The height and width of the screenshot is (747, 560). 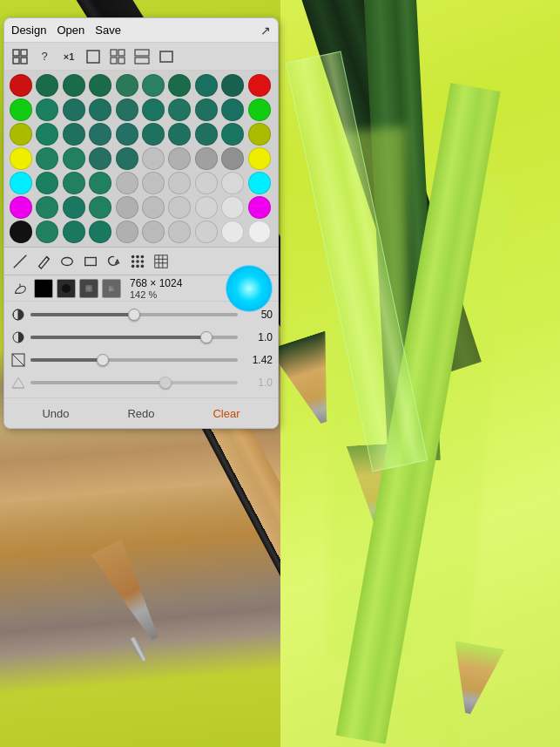 I want to click on expand-icon: ↗, so click(x=266, y=31).